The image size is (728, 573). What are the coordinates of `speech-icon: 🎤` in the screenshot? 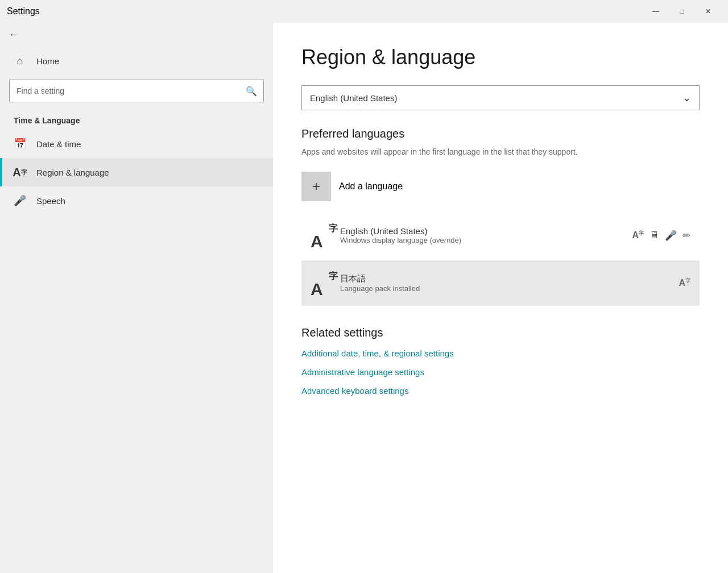 It's located at (20, 201).